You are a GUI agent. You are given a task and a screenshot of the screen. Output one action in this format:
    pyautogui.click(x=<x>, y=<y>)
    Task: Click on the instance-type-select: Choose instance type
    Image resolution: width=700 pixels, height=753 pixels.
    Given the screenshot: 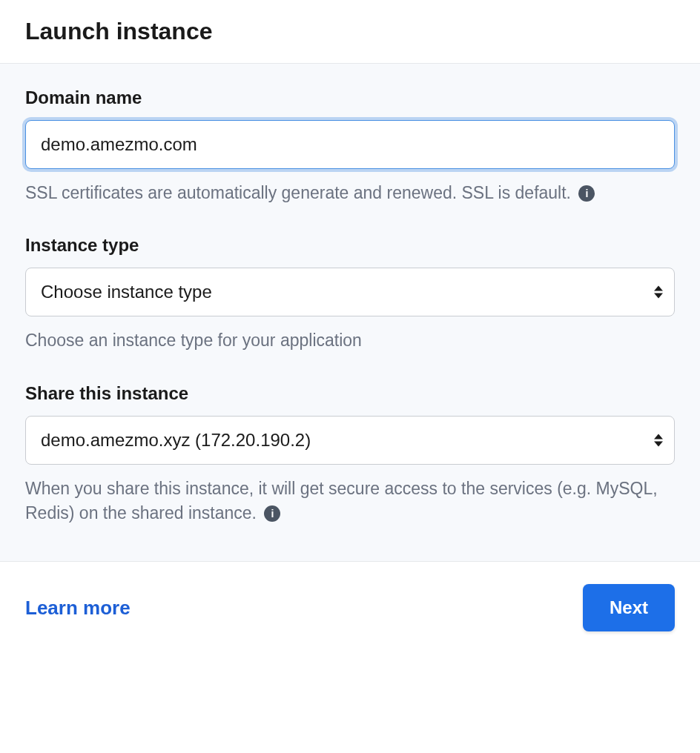 What is the action you would take?
    pyautogui.click(x=350, y=292)
    